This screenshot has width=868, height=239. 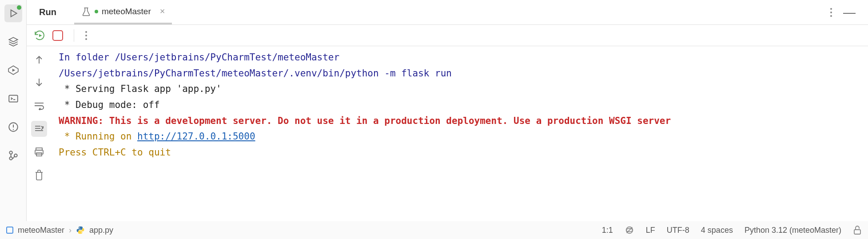 I want to click on server-url-link: http://127.0.0.1:5000, so click(x=196, y=136).